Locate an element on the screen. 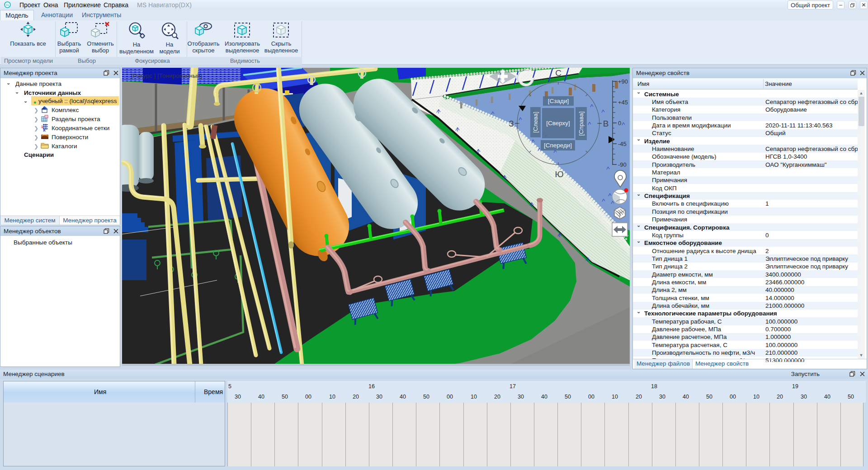  svg-text: -45 is located at coordinates (622, 144).